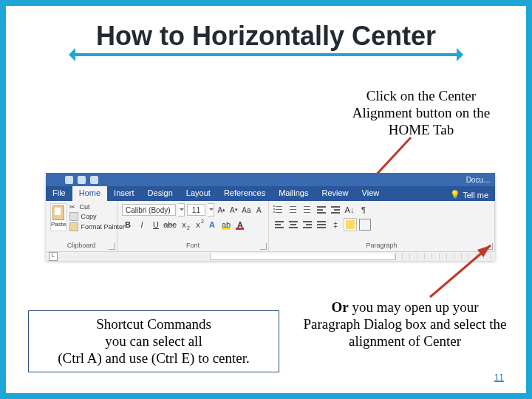  I want to click on line-spacing-button: ‡, so click(335, 225).